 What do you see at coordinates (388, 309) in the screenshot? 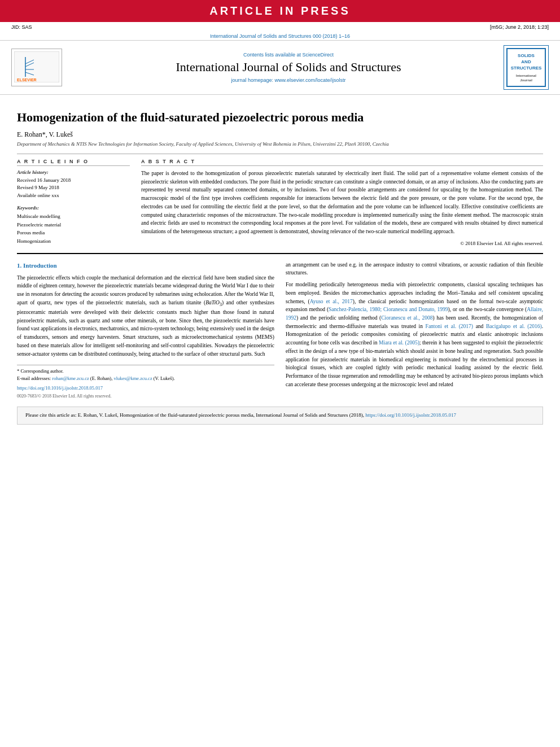
I see `ref-sanchez: Sanchez-Palencia, 1980; Cioranescu and D…` at bounding box center [388, 309].